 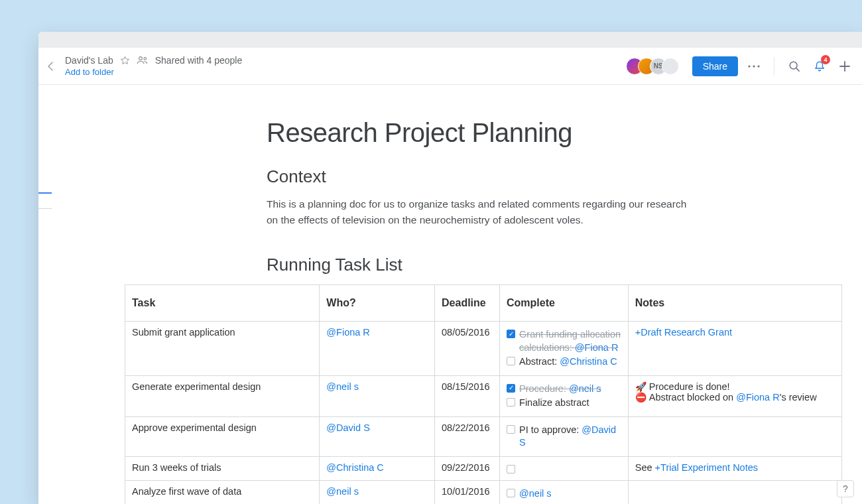 What do you see at coordinates (826, 60) in the screenshot?
I see `notification-count-badge: 4` at bounding box center [826, 60].